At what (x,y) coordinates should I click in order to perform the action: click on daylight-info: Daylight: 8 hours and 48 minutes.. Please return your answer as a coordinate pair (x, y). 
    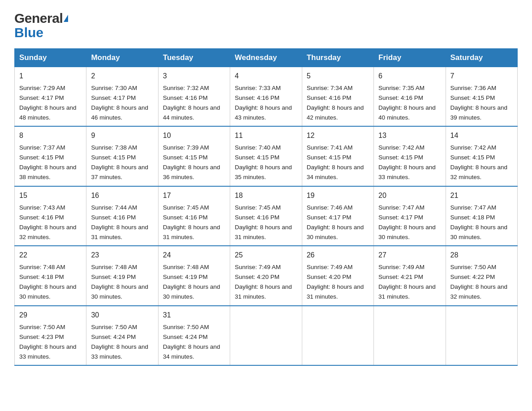
    Looking at the image, I should click on (48, 113).